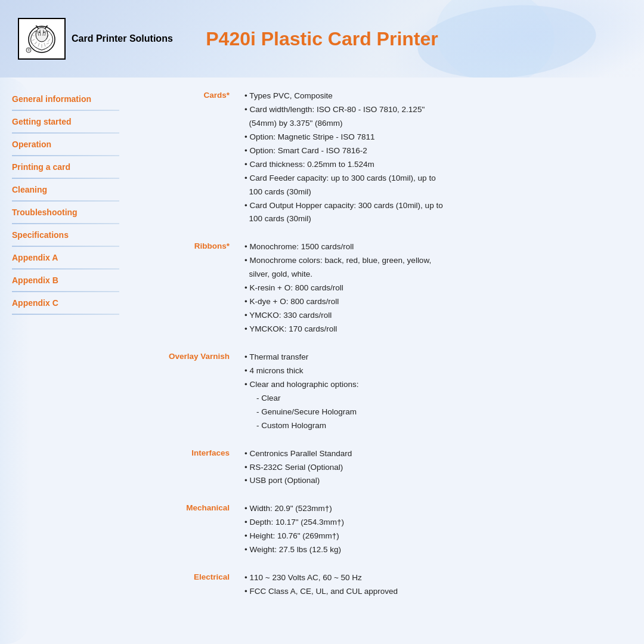  What do you see at coordinates (432, 302) in the screenshot?
I see `list-item: K-dye + O: 800 cards/roll` at bounding box center [432, 302].